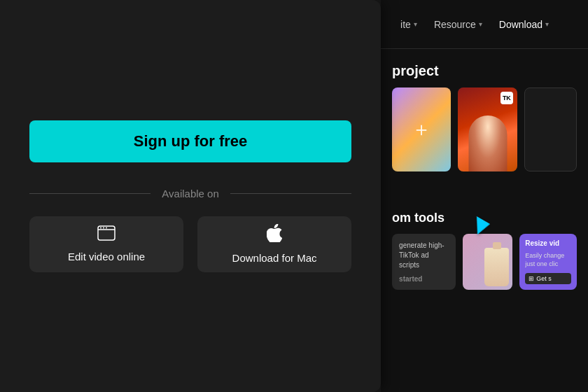  What do you see at coordinates (548, 279) in the screenshot?
I see `resize-get-button: ⊞ Get s` at bounding box center [548, 279].